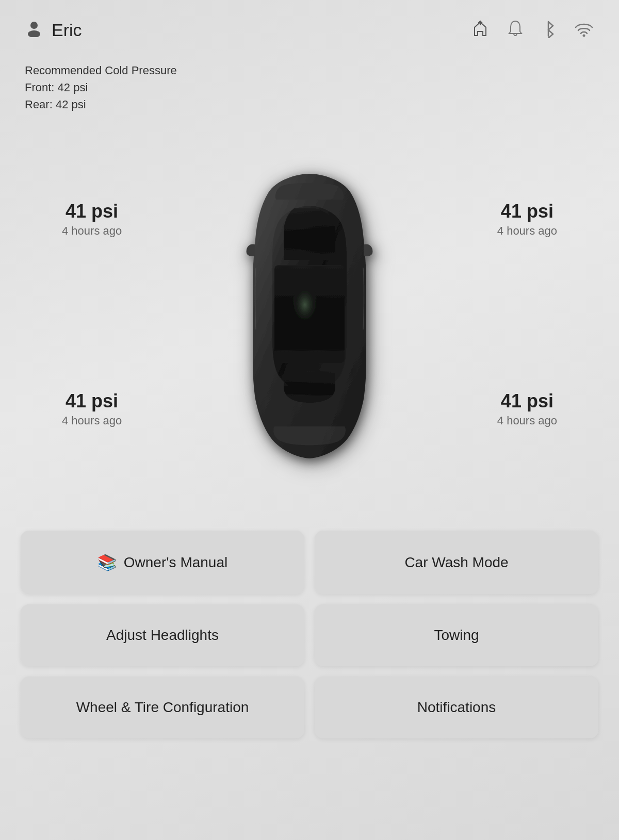  I want to click on user-icon, so click(34, 30).